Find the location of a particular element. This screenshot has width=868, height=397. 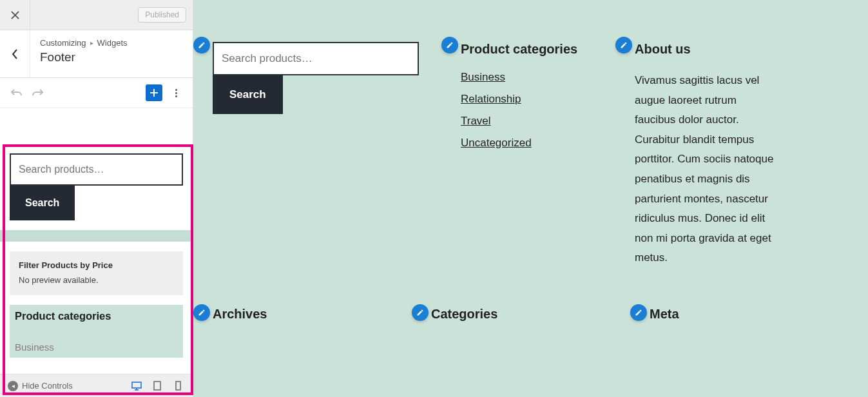

category-link: Travel is located at coordinates (476, 121).